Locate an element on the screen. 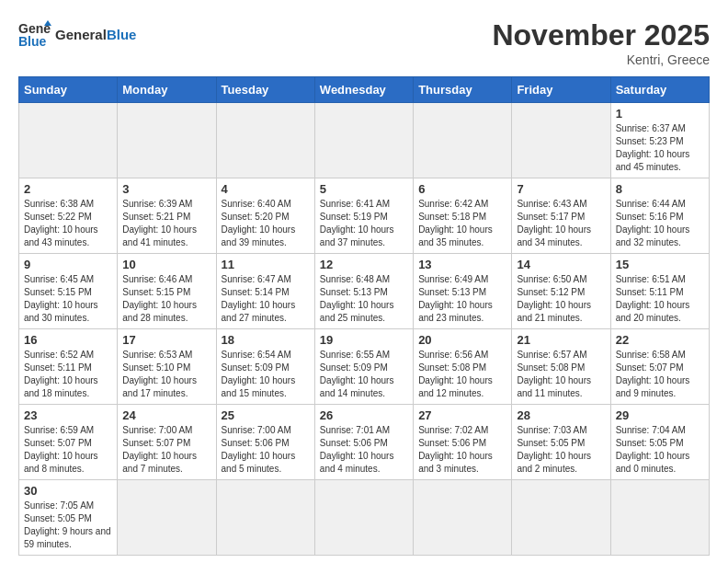 The width and height of the screenshot is (728, 563). calendar-cell: 2Sunrise: 6:38 AM Sunset: 5:22 PM Daylig… is located at coordinates (68, 216).